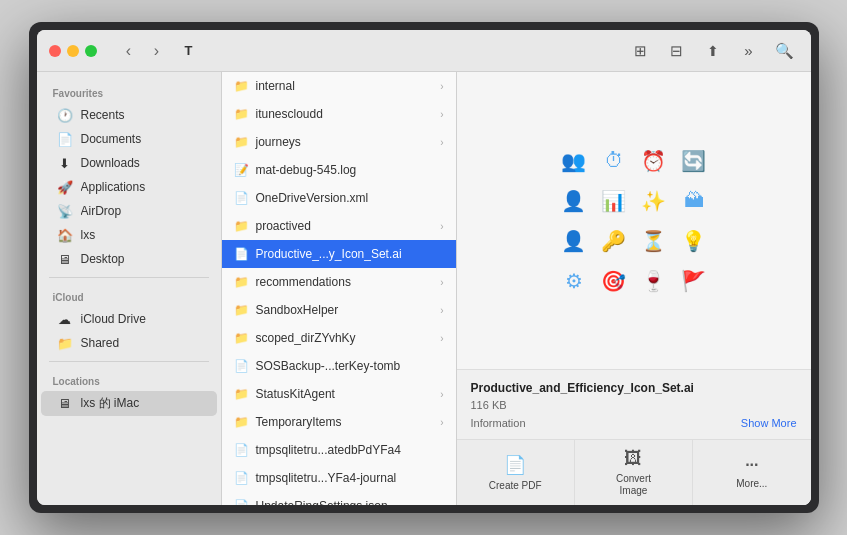 The height and width of the screenshot is (535, 847). I want to click on sidebar-item-lxs: 🏠 lxs, so click(129, 235).